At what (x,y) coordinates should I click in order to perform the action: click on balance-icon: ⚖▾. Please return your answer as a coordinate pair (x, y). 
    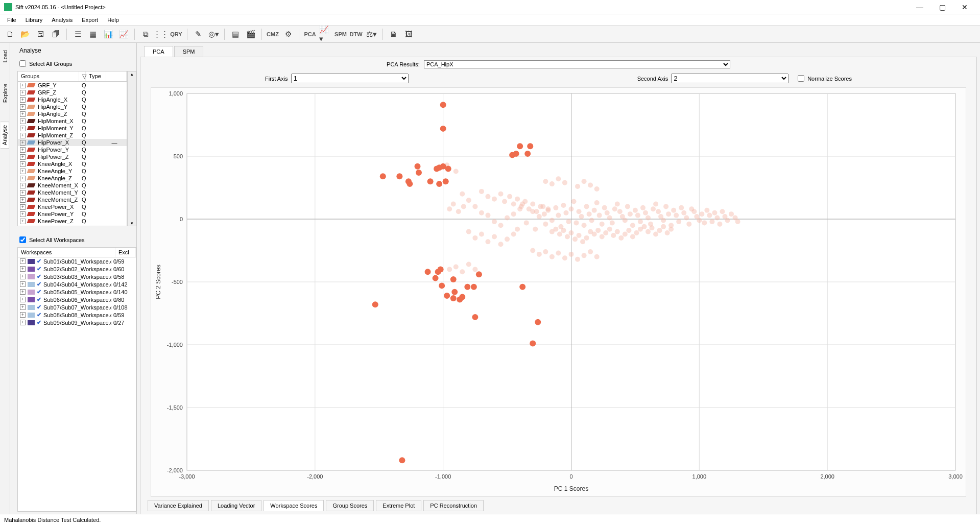
    Looking at the image, I should click on (371, 34).